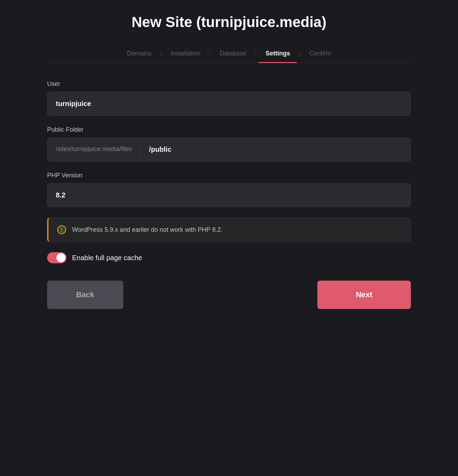 The image size is (458, 476). What do you see at coordinates (229, 175) in the screenshot?
I see `php-version-label: PHP Version` at bounding box center [229, 175].